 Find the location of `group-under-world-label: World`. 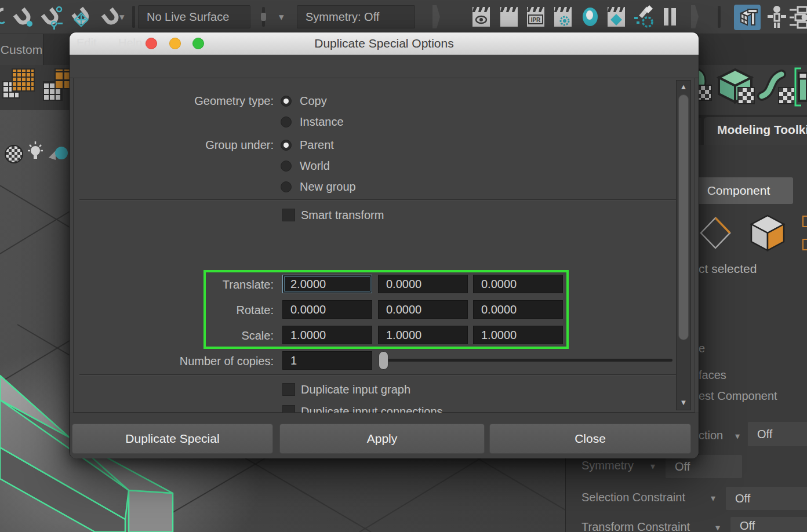

group-under-world-label: World is located at coordinates (315, 166).